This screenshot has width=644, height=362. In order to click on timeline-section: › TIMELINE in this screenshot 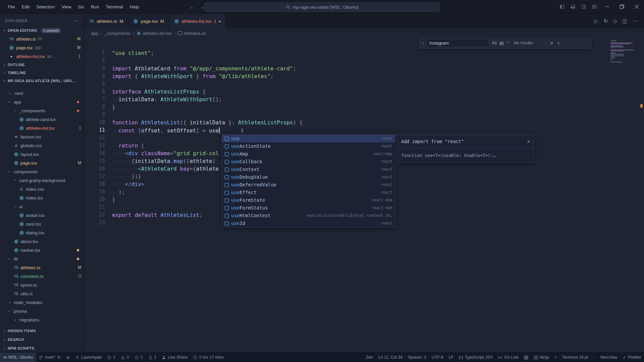, I will do `click(42, 73)`.